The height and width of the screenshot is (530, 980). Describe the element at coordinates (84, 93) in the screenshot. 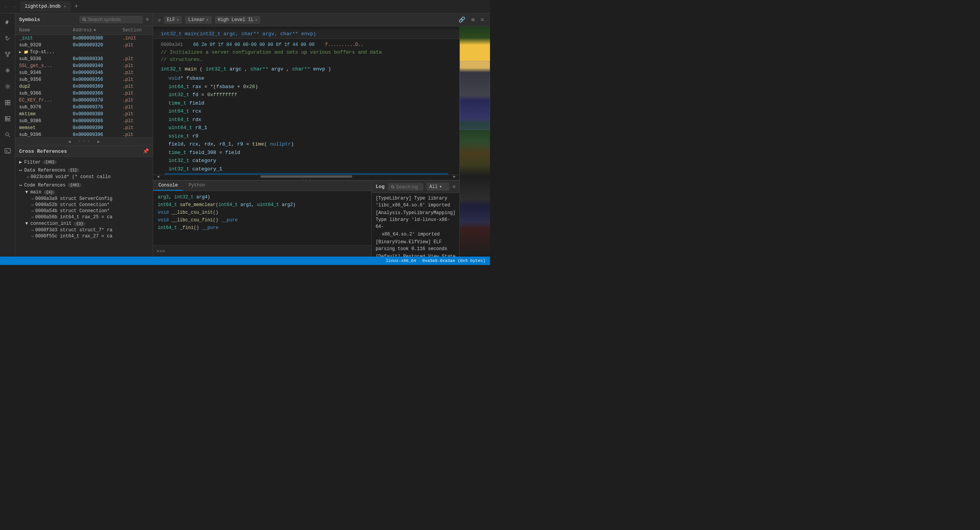

I see `list-item: sub_9366 0x000009366 .plt` at that location.